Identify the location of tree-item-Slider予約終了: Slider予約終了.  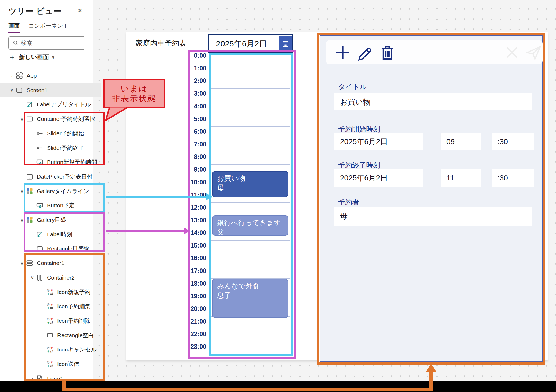
(61, 148).